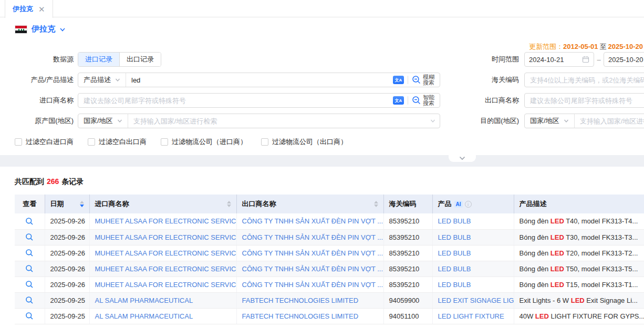  I want to click on tab-iraq: 伊拉克 ✕, so click(29, 9).